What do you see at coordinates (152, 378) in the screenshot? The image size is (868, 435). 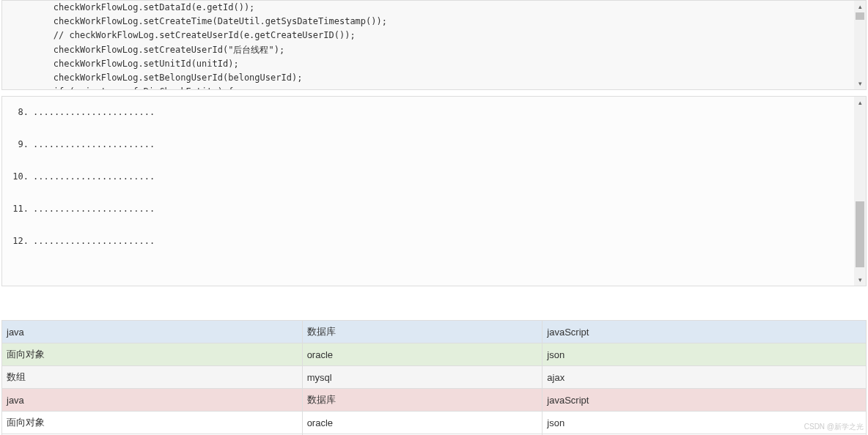 I see `table-cell: 数组` at bounding box center [152, 378].